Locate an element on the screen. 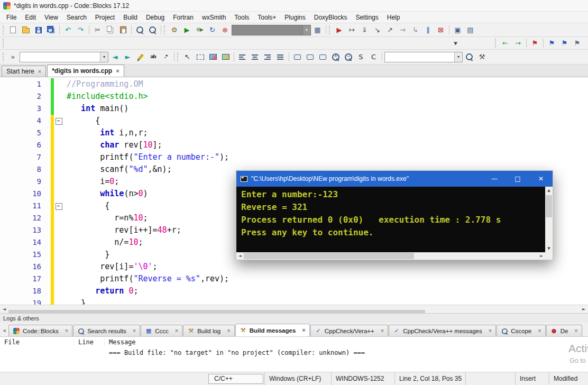 The width and height of the screenshot is (588, 385). save-button is located at coordinates (38, 30).